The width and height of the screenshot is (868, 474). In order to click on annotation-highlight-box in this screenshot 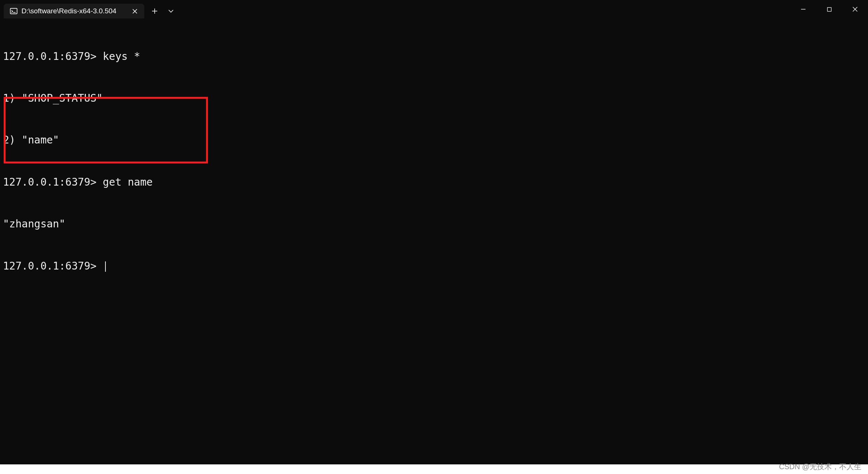, I will do `click(106, 130)`.